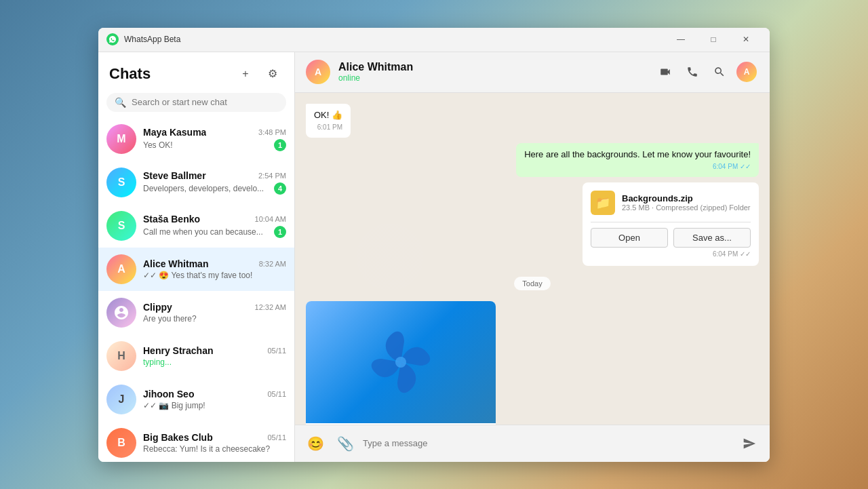  What do you see at coordinates (214, 362) in the screenshot?
I see `chat-preview-henry: typing...` at bounding box center [214, 362].